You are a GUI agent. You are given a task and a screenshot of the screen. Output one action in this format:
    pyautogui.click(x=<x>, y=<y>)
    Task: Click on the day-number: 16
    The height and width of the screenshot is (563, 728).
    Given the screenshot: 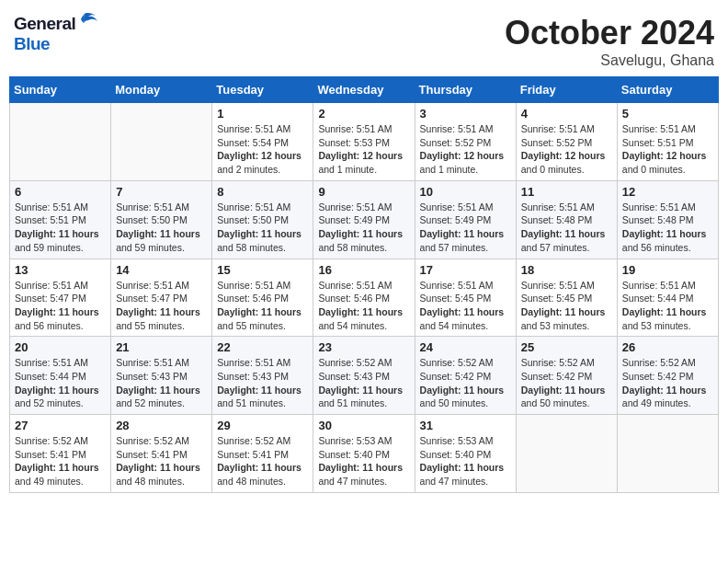 What is the action you would take?
    pyautogui.click(x=364, y=270)
    